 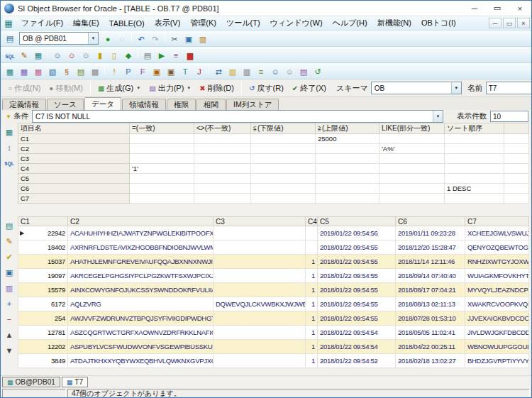 I want to click on cell-c7: JJVEXAIGKBVDCDOZENKSTKF, so click(x=497, y=319).